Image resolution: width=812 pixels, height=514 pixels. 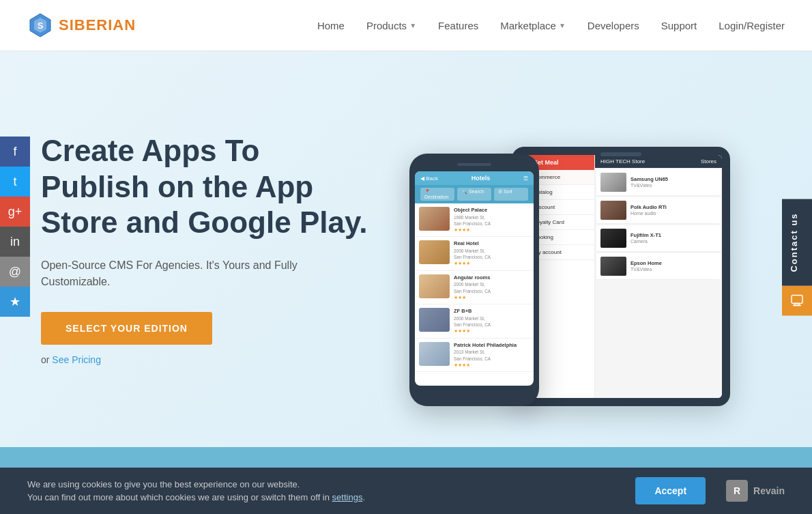 What do you see at coordinates (472, 287) in the screenshot?
I see `hotel-info-3: Angular rooms 2000 Market St,San Francis…` at bounding box center [472, 287].